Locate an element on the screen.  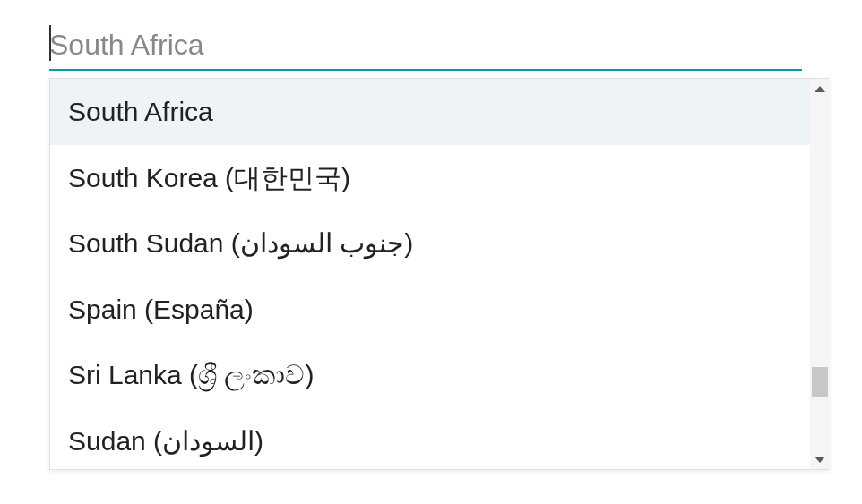
text-cursor is located at coordinates (50, 43).